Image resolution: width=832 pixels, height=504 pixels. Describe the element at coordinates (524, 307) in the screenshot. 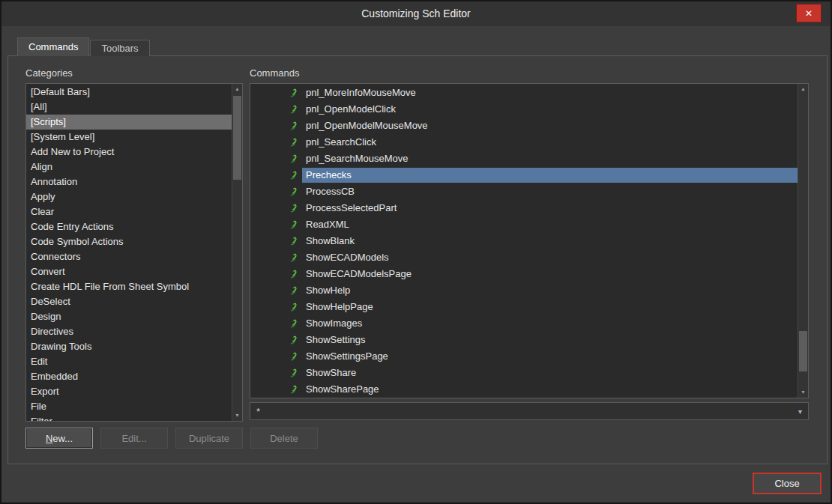

I see `command-item: ShowHelpPage` at that location.